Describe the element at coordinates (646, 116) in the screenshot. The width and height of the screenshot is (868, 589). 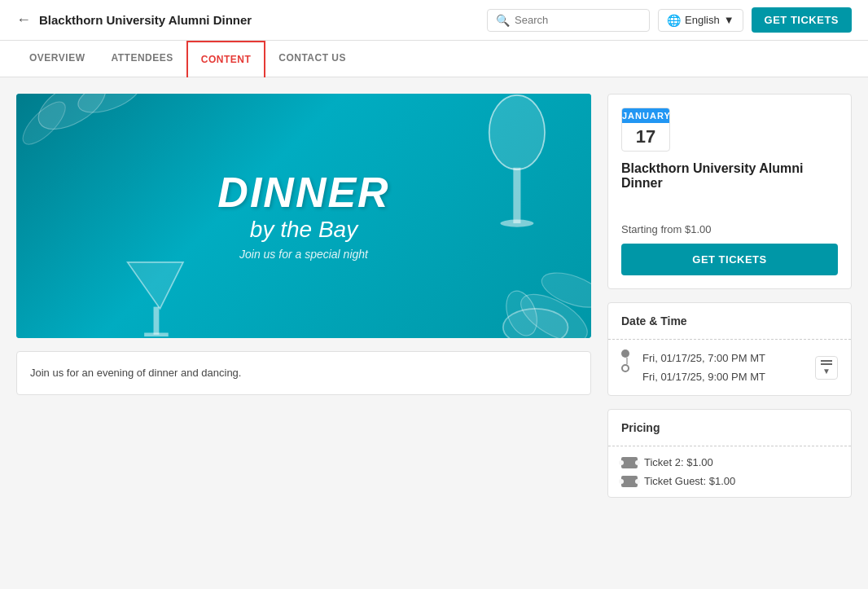
I see `date-month: JANUARY` at that location.